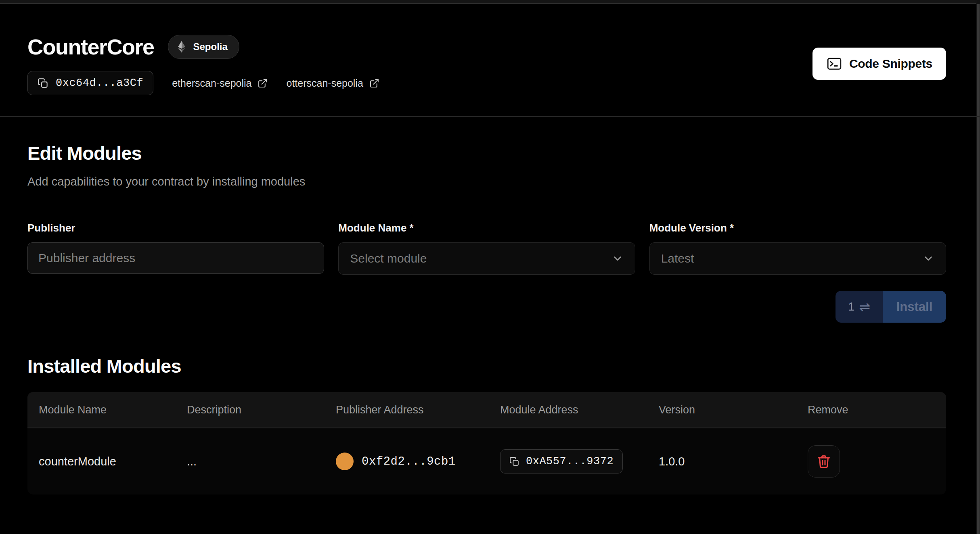  I want to click on column-header-module-address: Module Address, so click(568, 410).